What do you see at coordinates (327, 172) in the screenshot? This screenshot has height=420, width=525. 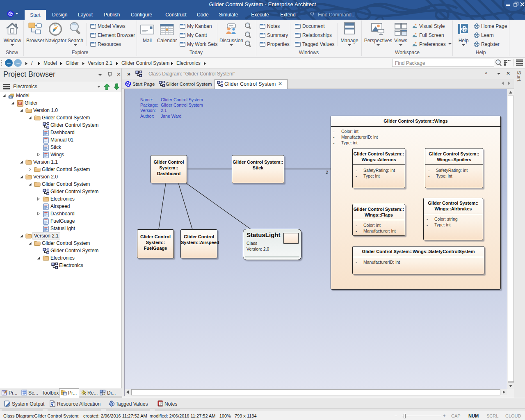 I see `svg-text: 2` at bounding box center [327, 172].